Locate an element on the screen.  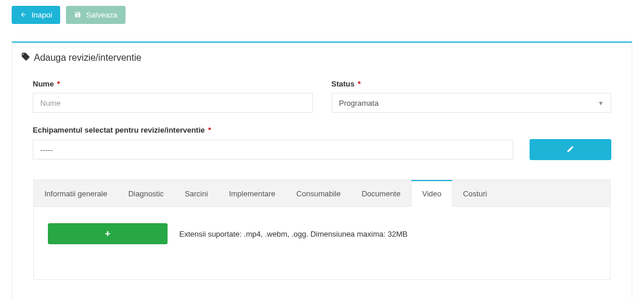
tab-sarcini: Sarcini is located at coordinates (196, 193).